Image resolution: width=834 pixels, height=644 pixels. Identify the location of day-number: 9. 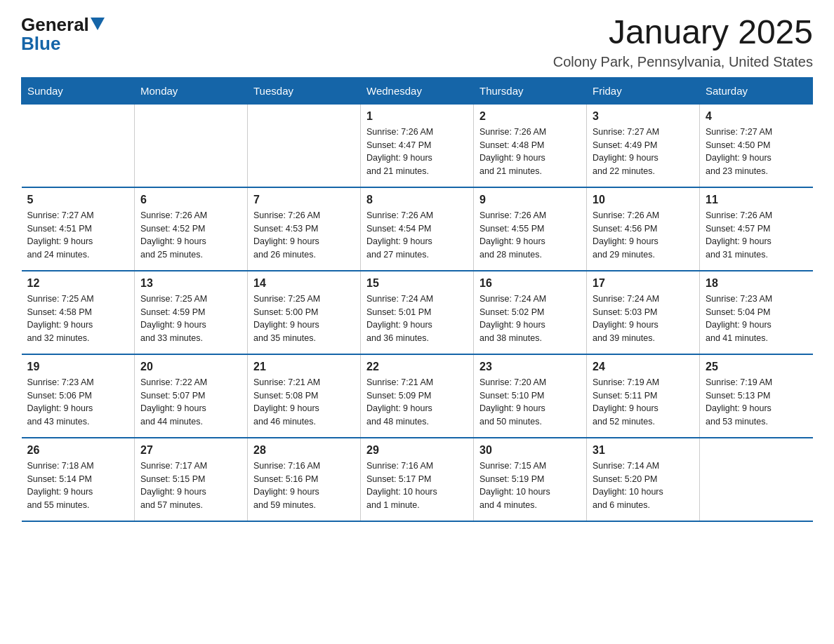
(530, 200).